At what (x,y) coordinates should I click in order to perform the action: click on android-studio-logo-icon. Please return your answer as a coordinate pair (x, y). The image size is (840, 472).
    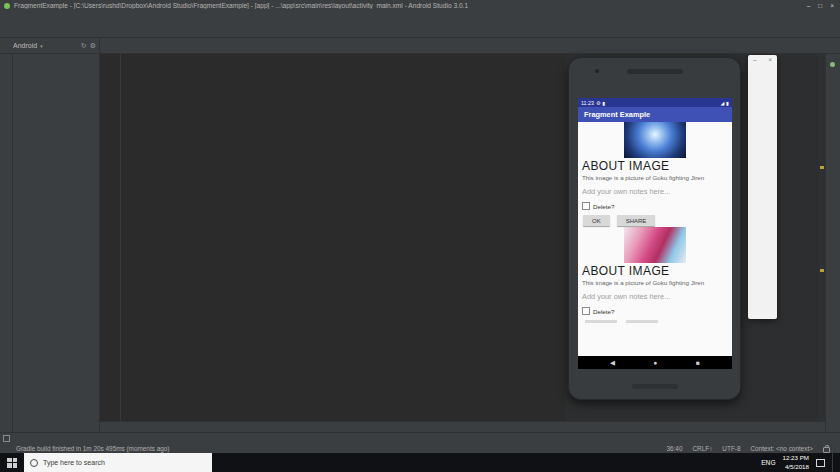
    Looking at the image, I should click on (7, 6).